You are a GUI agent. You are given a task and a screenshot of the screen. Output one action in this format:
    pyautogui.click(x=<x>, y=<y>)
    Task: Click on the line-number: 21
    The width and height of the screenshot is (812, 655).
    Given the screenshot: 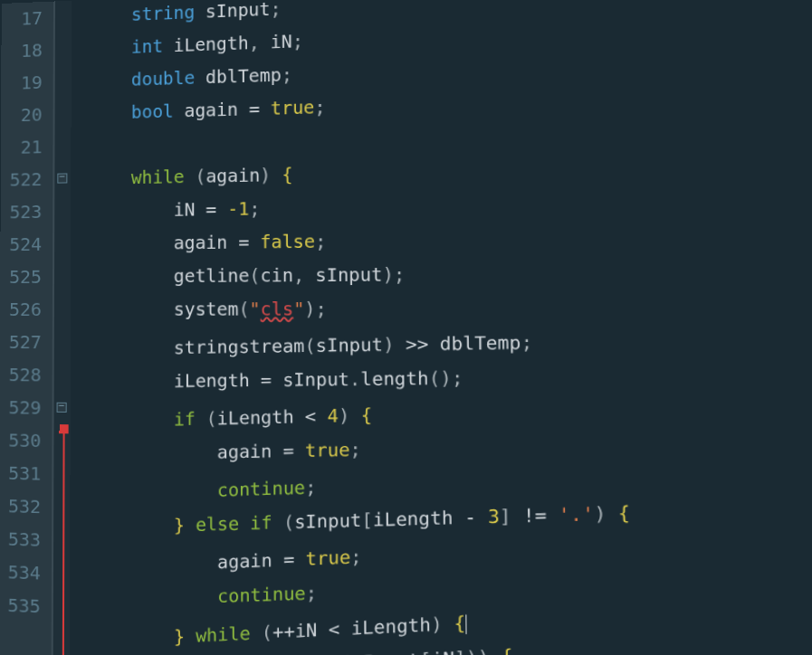 What is the action you would take?
    pyautogui.click(x=25, y=147)
    